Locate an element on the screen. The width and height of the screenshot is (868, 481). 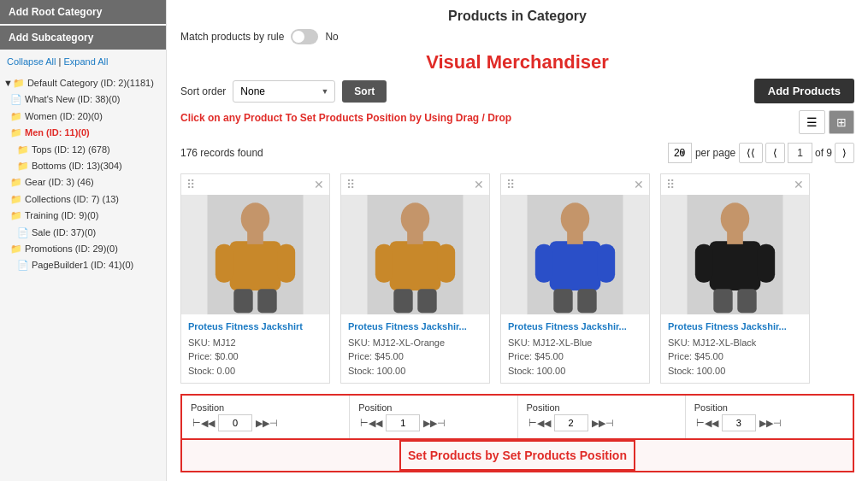
tree-item: ▼📁Default Category (ID: 2)(1181) is located at coordinates (83, 84).